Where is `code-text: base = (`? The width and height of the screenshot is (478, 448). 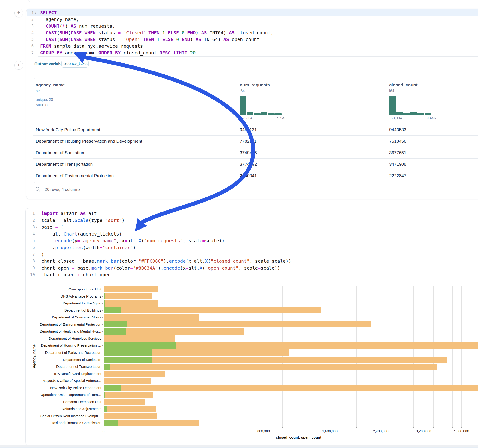
code-text: base = ( is located at coordinates (52, 227).